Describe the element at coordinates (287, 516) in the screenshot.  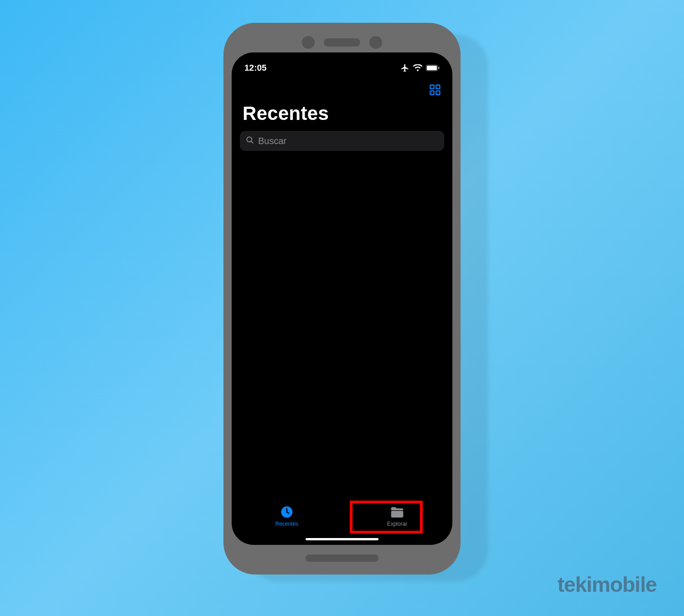
I see `tab-recents: Recentes` at that location.